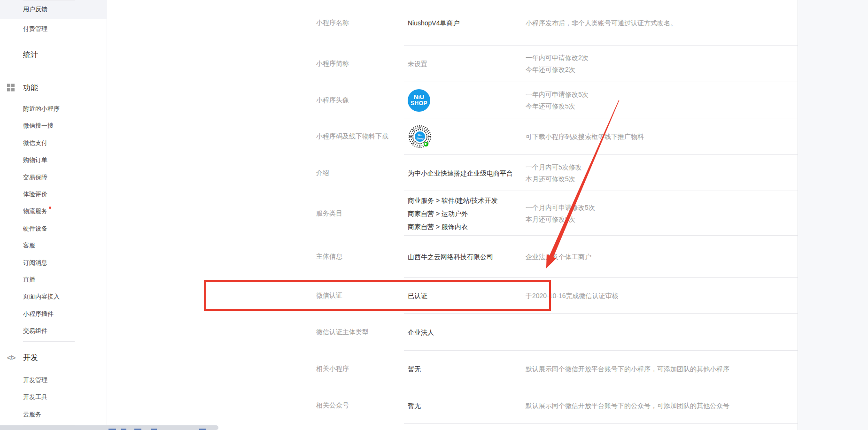  Describe the element at coordinates (833, 215) in the screenshot. I see `page-right-gutter` at that location.